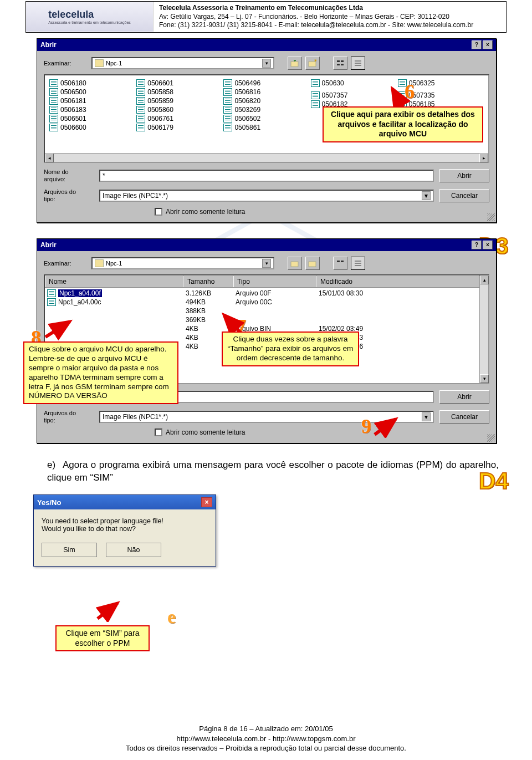 This screenshot has width=532, height=760. What do you see at coordinates (92, 101) in the screenshot?
I see `file-item: 0506181` at bounding box center [92, 101].